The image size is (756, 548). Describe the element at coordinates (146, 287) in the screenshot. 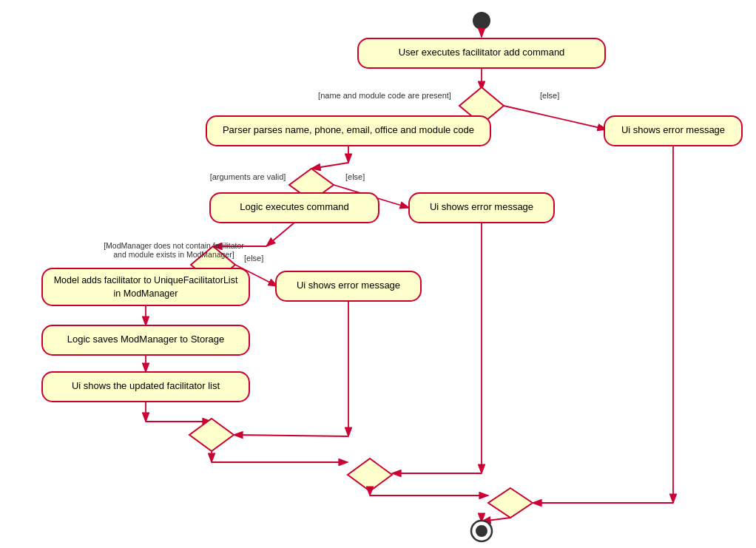

I see `model-adds-box` at that location.